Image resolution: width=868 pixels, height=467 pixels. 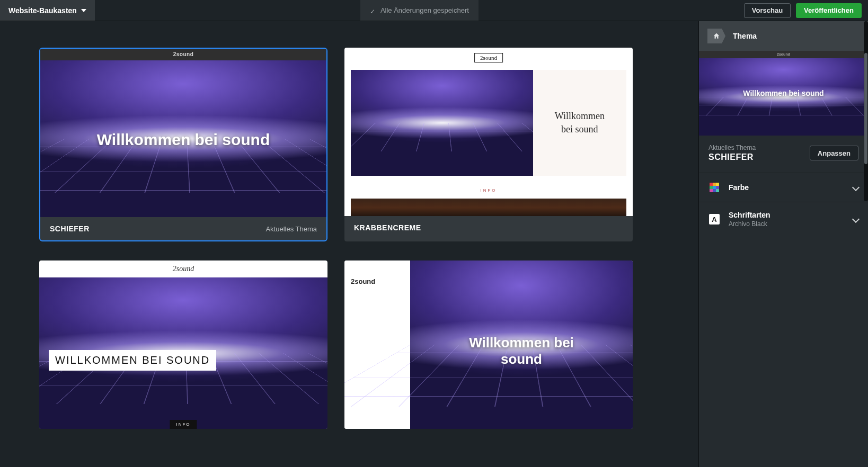 What do you see at coordinates (834, 153) in the screenshot?
I see `customize-button: Anpassen` at bounding box center [834, 153].